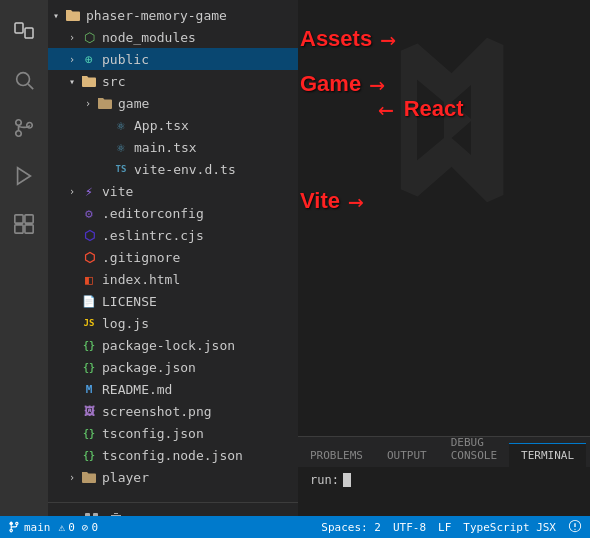 The image size is (590, 538). What do you see at coordinates (474, 449) in the screenshot?
I see `tab-debug-console: DEBUG CONSOLE` at bounding box center [474, 449].